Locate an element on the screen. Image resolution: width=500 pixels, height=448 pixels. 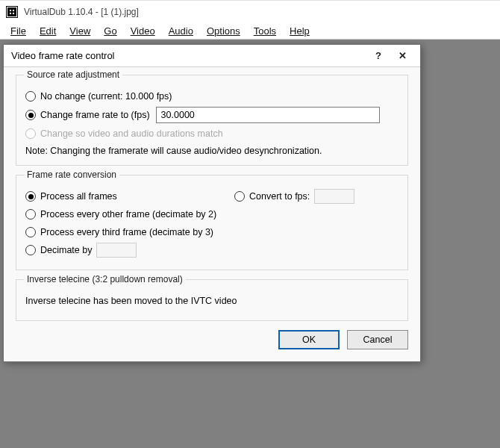
ok-button-label: OK is located at coordinates (309, 340).